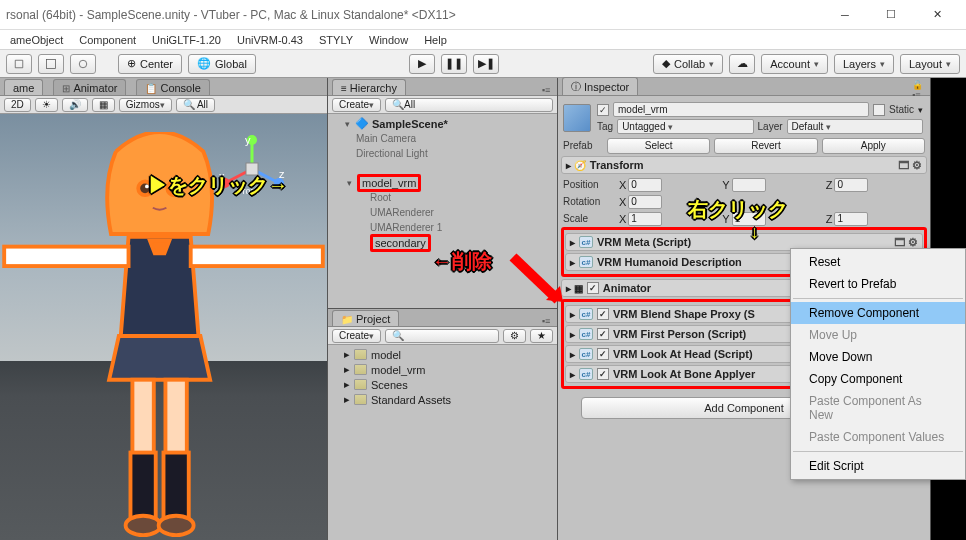 The height and width of the screenshot is (540, 966). I want to click on hierarchy-model-vrm: ▾model_vrm, so click(442, 182).